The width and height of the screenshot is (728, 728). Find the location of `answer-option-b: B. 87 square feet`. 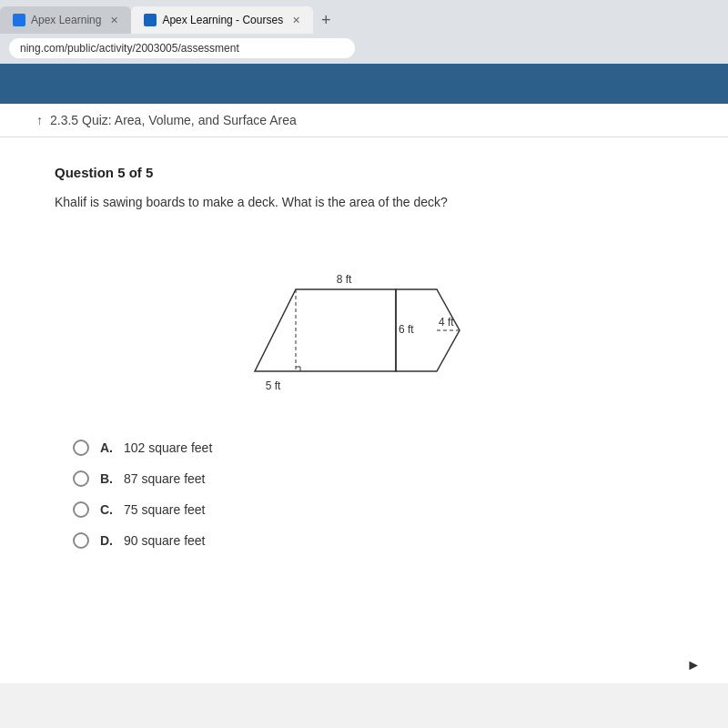

answer-option-b: B. 87 square feet is located at coordinates (373, 479).